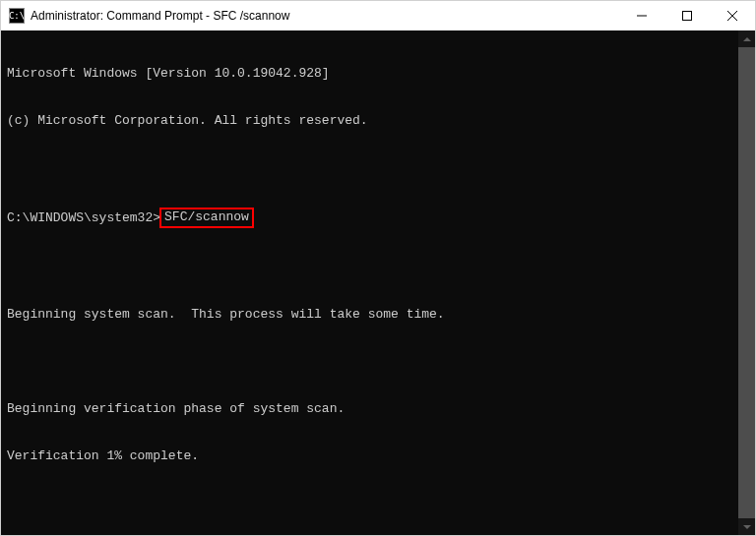 The image size is (756, 536). I want to click on command-highlight: SFC/scannow, so click(207, 218).